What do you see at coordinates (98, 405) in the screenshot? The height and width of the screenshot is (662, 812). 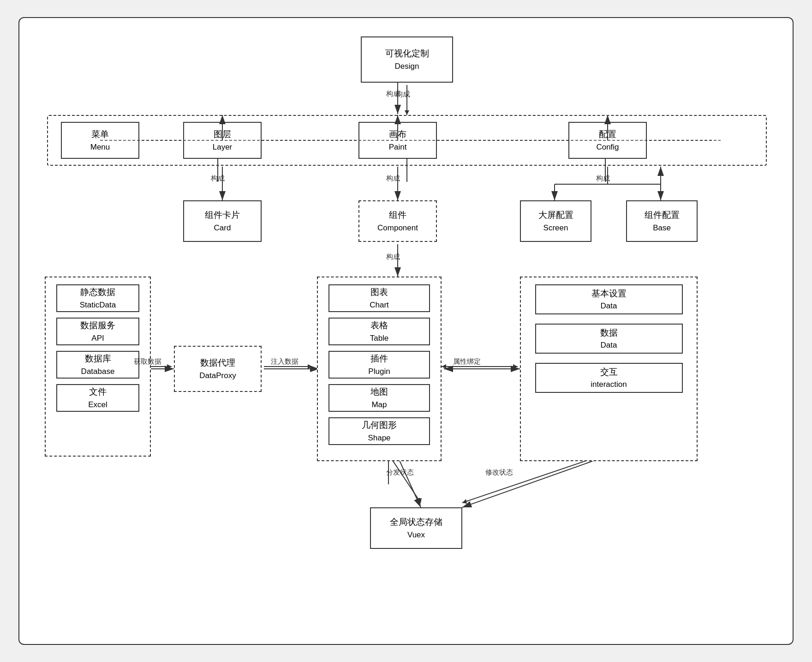 I see `excel-en: Excel` at bounding box center [98, 405].